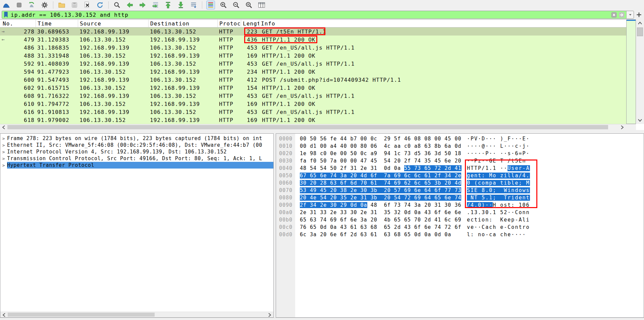 This screenshot has height=320, width=644. Describe the element at coordinates (498, 205) in the screenshot. I see `hex-ascii: /4.0)··H ost: 106` at that location.